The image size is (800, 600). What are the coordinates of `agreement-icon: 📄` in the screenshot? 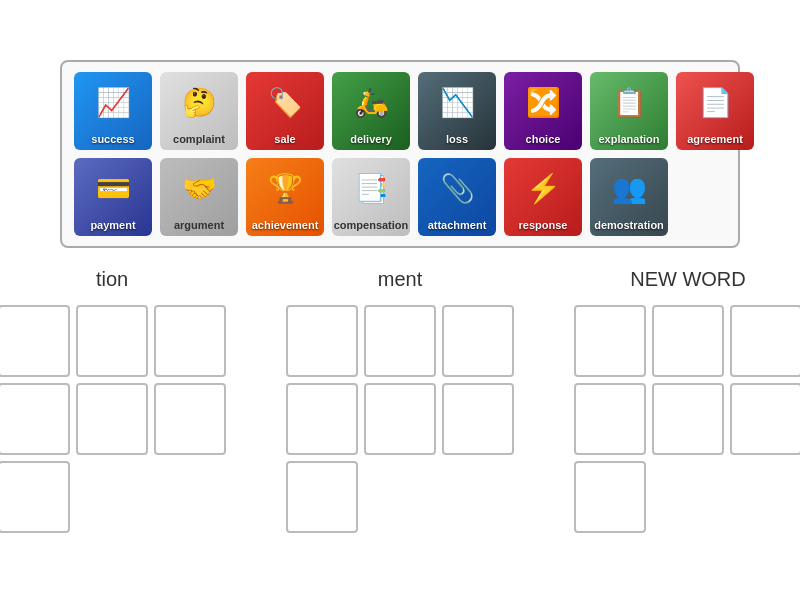 It's located at (715, 102).